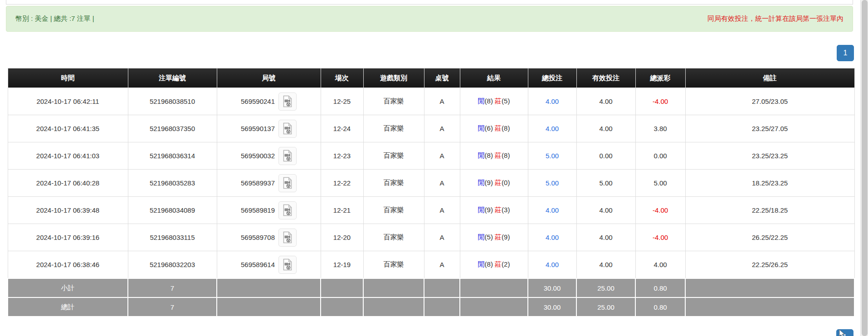  What do you see at coordinates (606, 102) in the screenshot?
I see `cell-valid-bet: 4.00` at bounding box center [606, 102].